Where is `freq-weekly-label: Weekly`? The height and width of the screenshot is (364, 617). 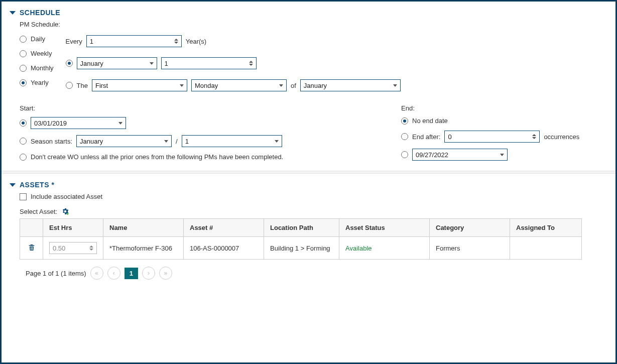
freq-weekly-label: Weekly is located at coordinates (41, 53).